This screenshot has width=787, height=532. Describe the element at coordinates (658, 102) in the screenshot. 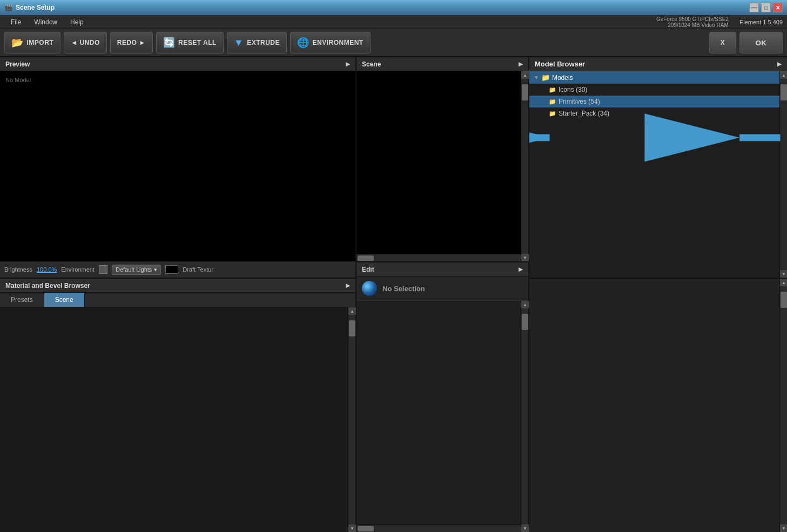

I see `tree-item-primitives: 📁 Primitives (54)` at that location.